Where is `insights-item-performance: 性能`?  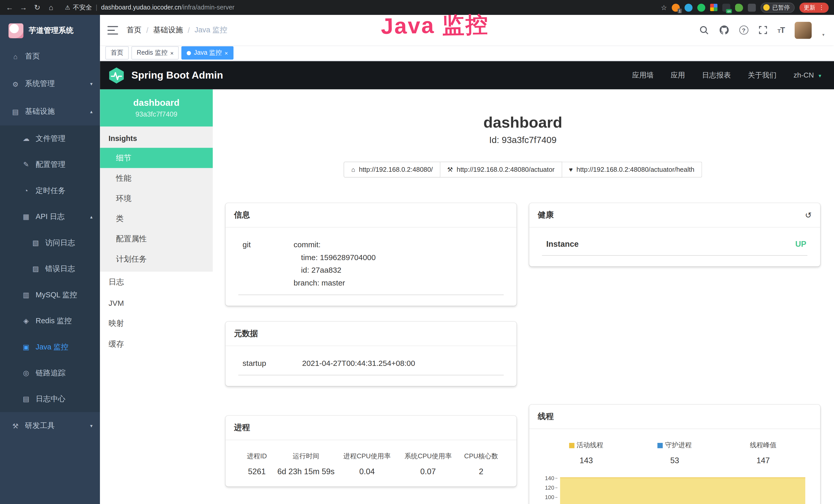 insights-item-performance: 性能 is located at coordinates (156, 178).